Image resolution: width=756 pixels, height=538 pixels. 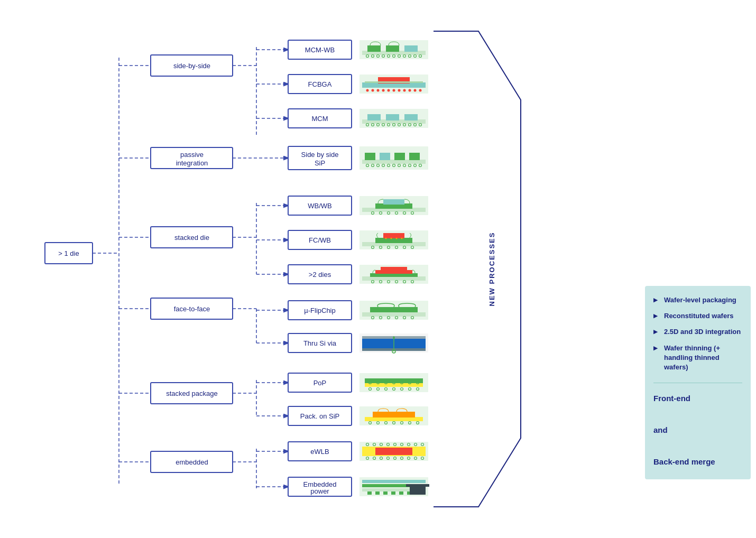 I want to click on label-wb-wb: WB/WB, so click(x=320, y=206).